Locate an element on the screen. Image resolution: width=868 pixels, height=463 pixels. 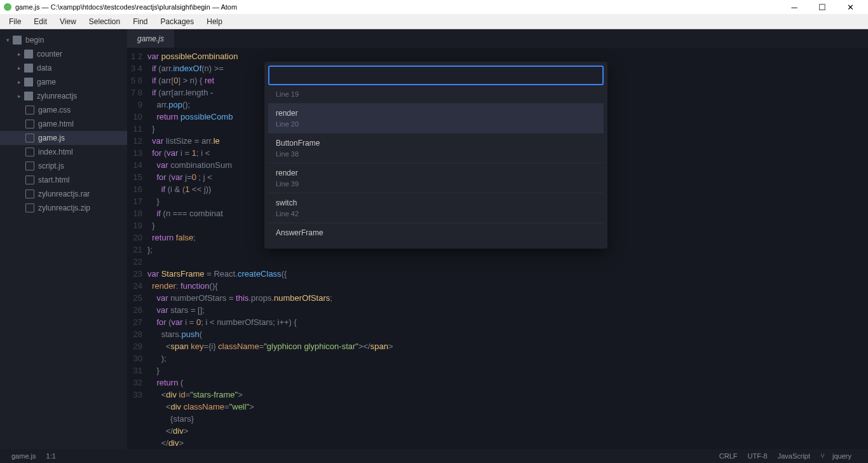
tree-file: zylunreactjs.rar is located at coordinates (64, 194).